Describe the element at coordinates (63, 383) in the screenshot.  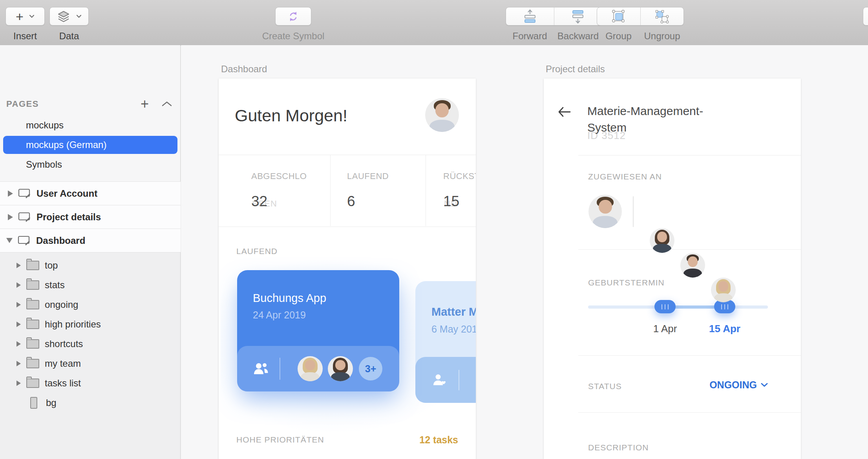
I see `layer-label: tasks list` at that location.